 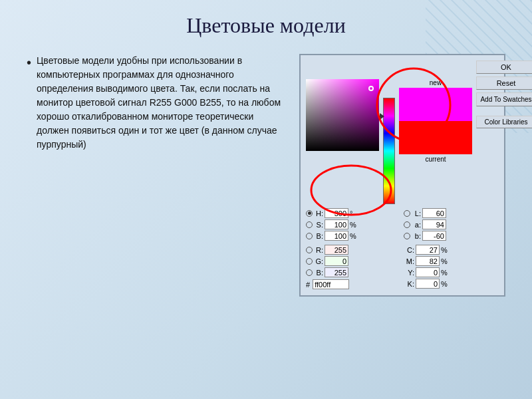 What do you see at coordinates (436, 104) in the screenshot?
I see `color-new` at bounding box center [436, 104].